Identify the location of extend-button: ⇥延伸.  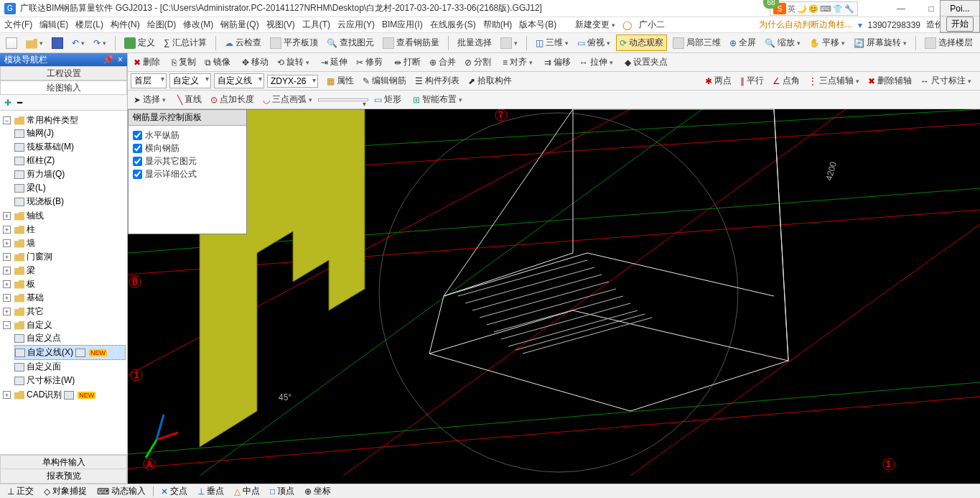
(335, 62).